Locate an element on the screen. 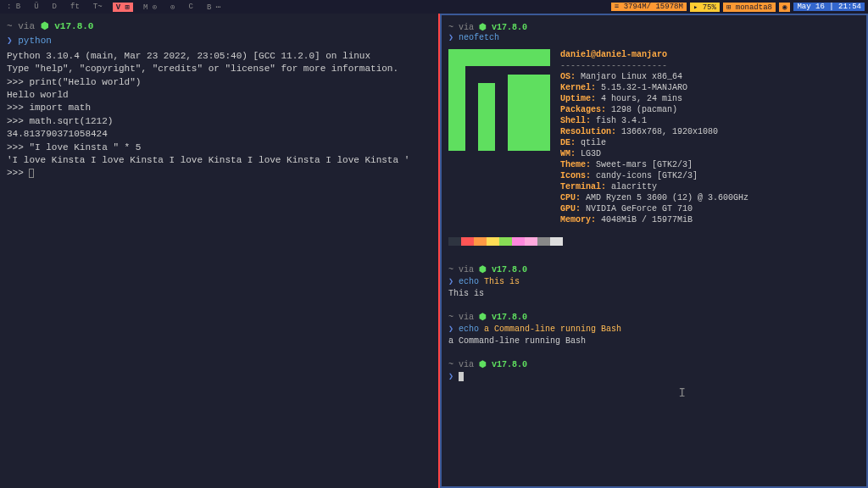 Image resolution: width=868 pixels, height=488 pixels. ws-item: : B is located at coordinates (14, 7).